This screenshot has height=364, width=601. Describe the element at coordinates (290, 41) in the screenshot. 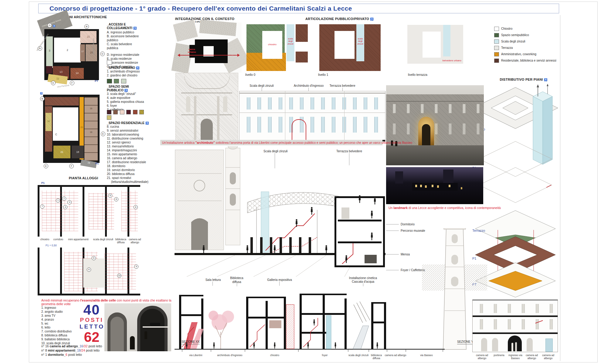

I see `scala-strip-label: scala degli zinzuli` at that location.